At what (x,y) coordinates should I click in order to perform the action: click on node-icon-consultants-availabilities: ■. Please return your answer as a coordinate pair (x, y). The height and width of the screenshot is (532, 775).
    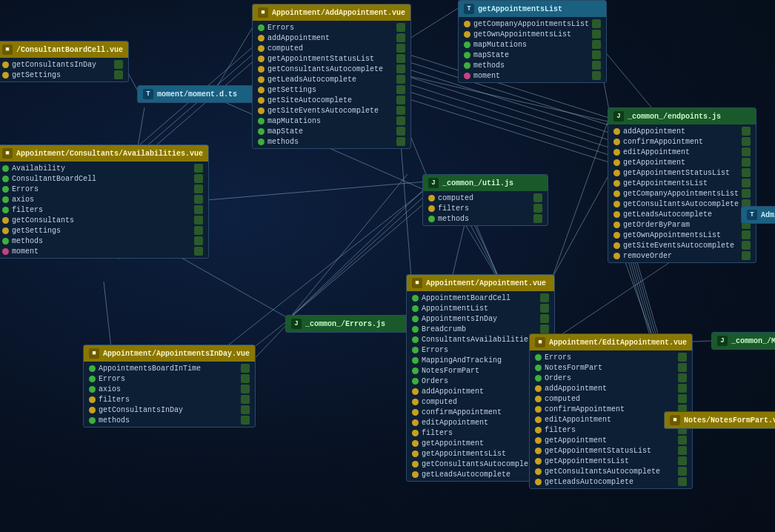
    Looking at the image, I should click on (7, 153).